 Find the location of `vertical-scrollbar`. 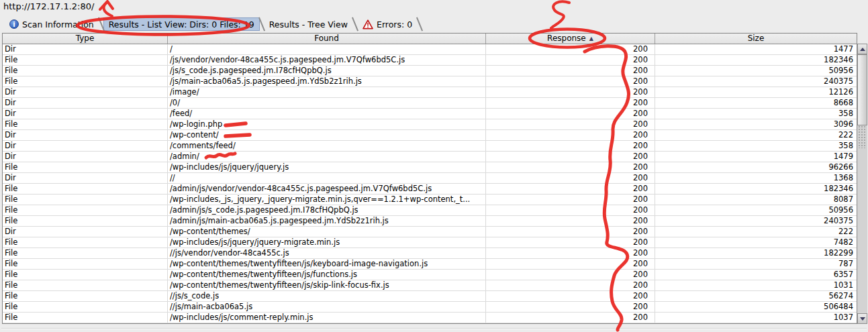

vertical-scrollbar is located at coordinates (862, 184).